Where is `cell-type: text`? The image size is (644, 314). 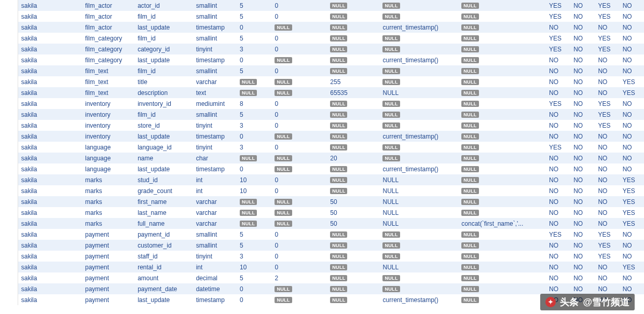
cell-type: text is located at coordinates (215, 92).